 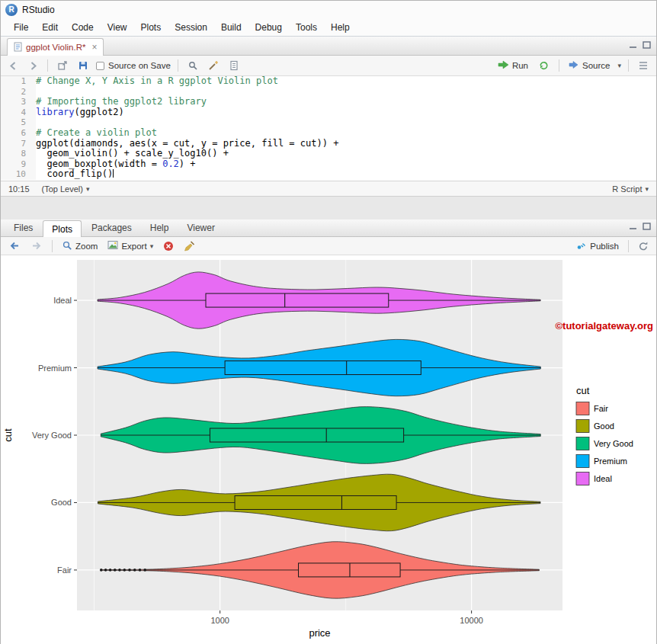 I want to click on menu-item-session: Session, so click(x=191, y=27).